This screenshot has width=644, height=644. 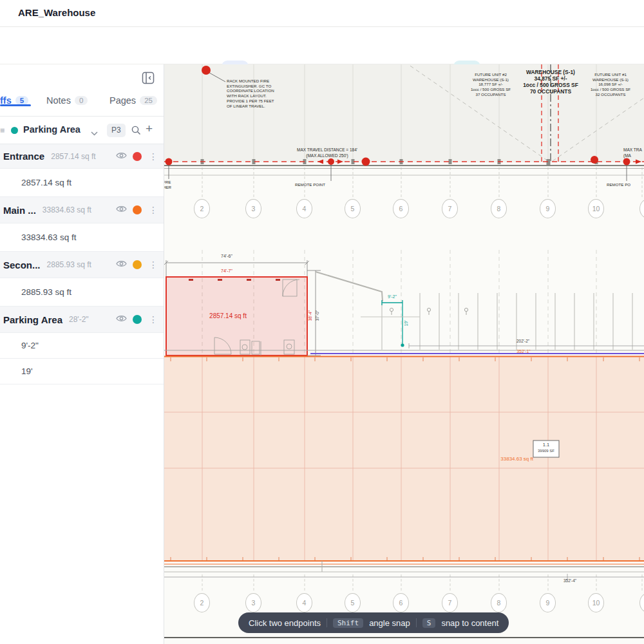 I want to click on takeoff-value: 33834.63 sq ft, so click(x=79, y=210).